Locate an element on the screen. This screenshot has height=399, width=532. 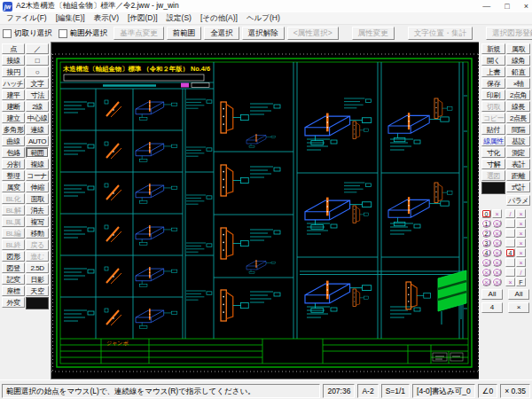
menu-item-2: 表示(V) is located at coordinates (106, 19).